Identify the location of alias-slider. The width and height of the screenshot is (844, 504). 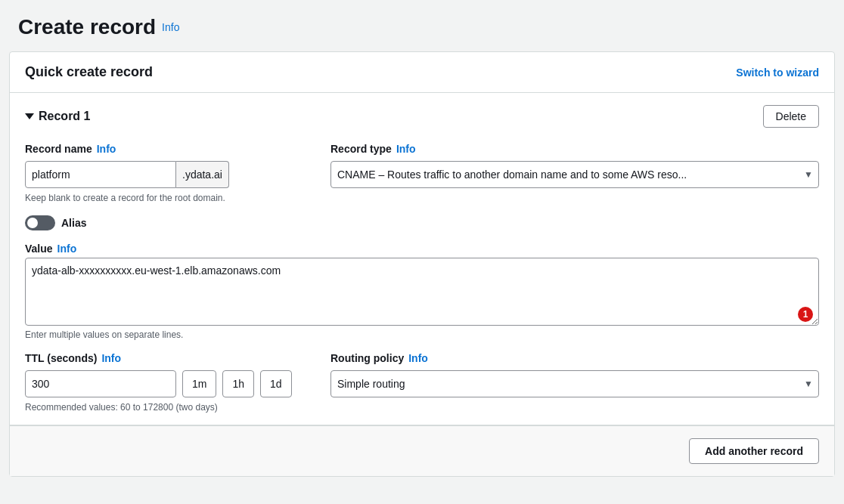
(40, 223).